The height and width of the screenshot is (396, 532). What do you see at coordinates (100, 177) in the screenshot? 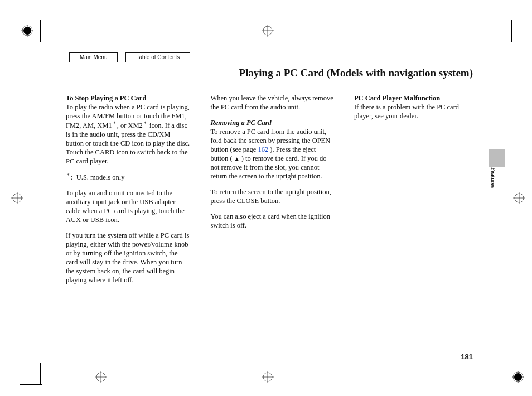
I see `footnote-text: U.S. models only` at bounding box center [100, 177].